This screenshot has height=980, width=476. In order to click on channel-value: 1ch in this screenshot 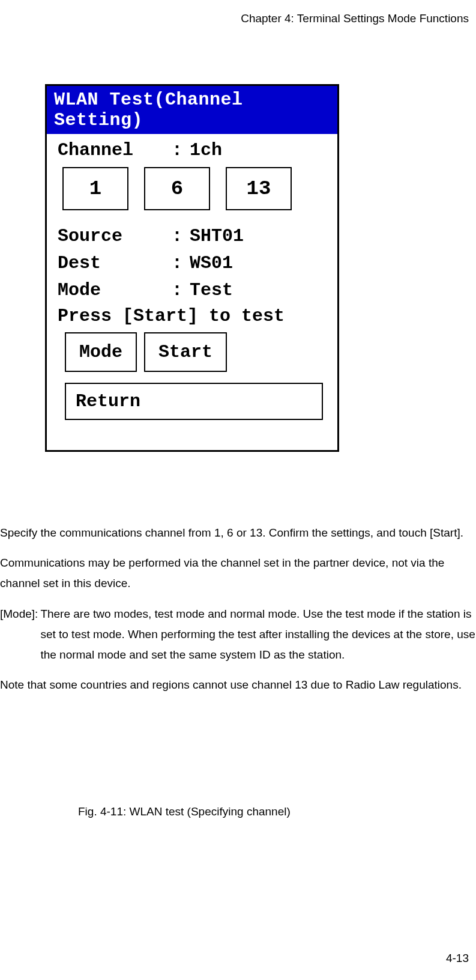, I will do `click(206, 150)`.